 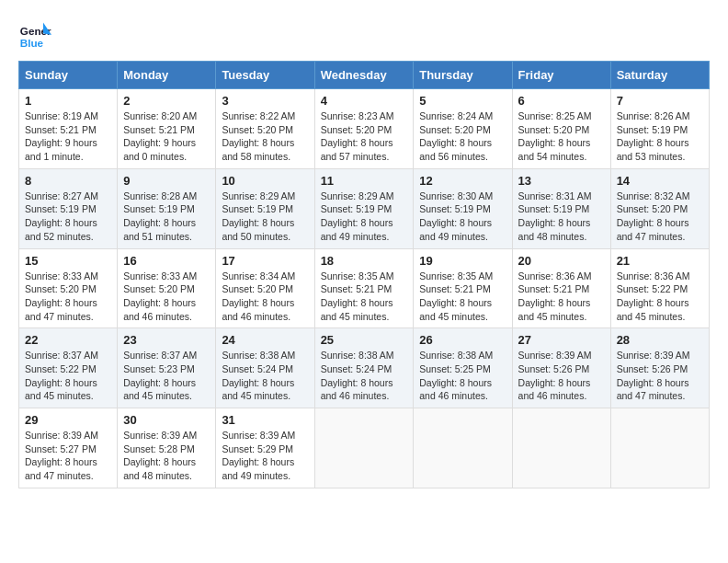 What do you see at coordinates (364, 129) in the screenshot?
I see `calendar-week-row: 1 Sunrise: 8:19 AM Sunset: 5:21 PM Dayli…` at bounding box center [364, 129].